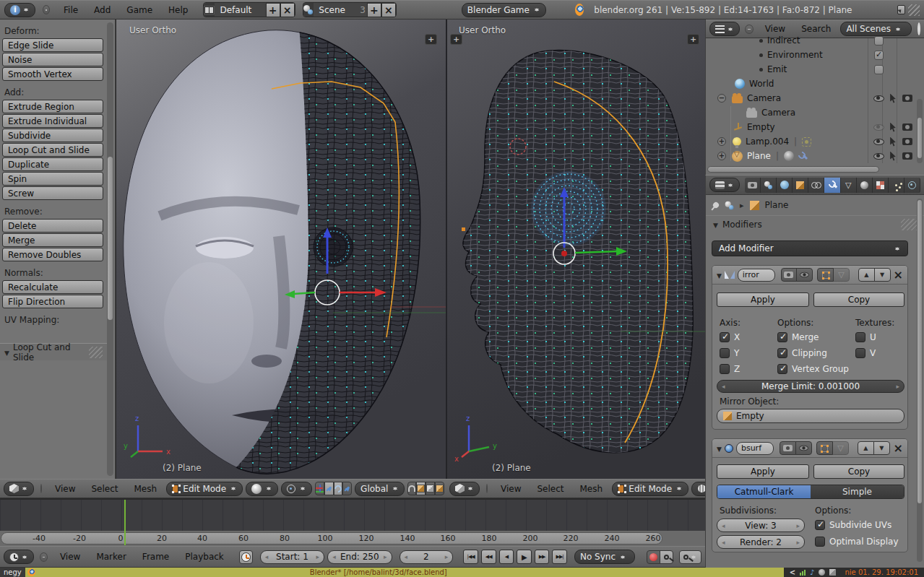 This screenshot has height=577, width=924. What do you see at coordinates (763, 472) in the screenshot?
I see `apply-button: Apply` at bounding box center [763, 472].